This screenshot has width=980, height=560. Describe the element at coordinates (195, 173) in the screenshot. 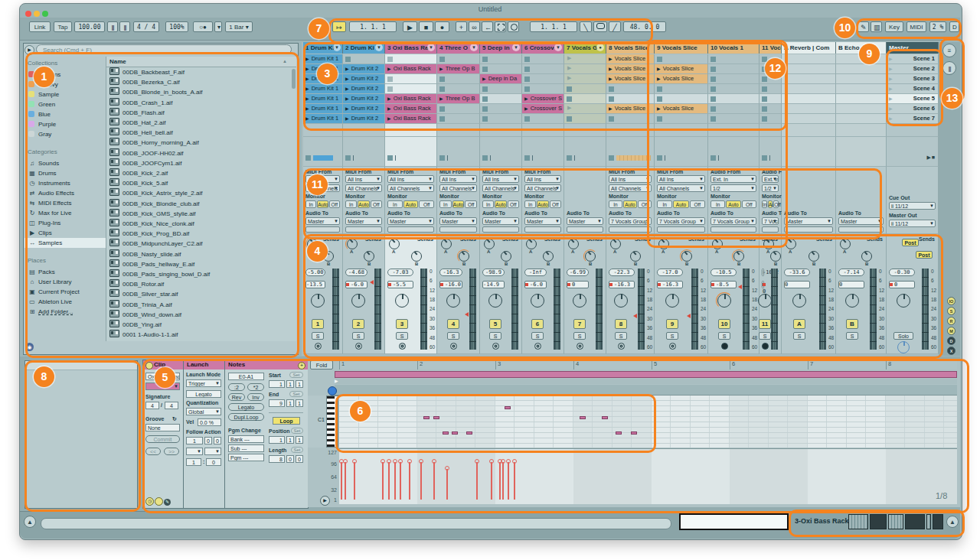

I see `list-item-file: 00DB_Kick_2.aif` at that location.